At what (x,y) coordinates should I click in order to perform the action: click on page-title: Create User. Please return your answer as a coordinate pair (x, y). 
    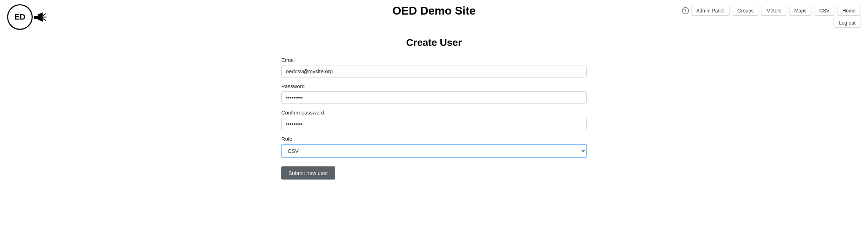
    Looking at the image, I should click on (434, 43).